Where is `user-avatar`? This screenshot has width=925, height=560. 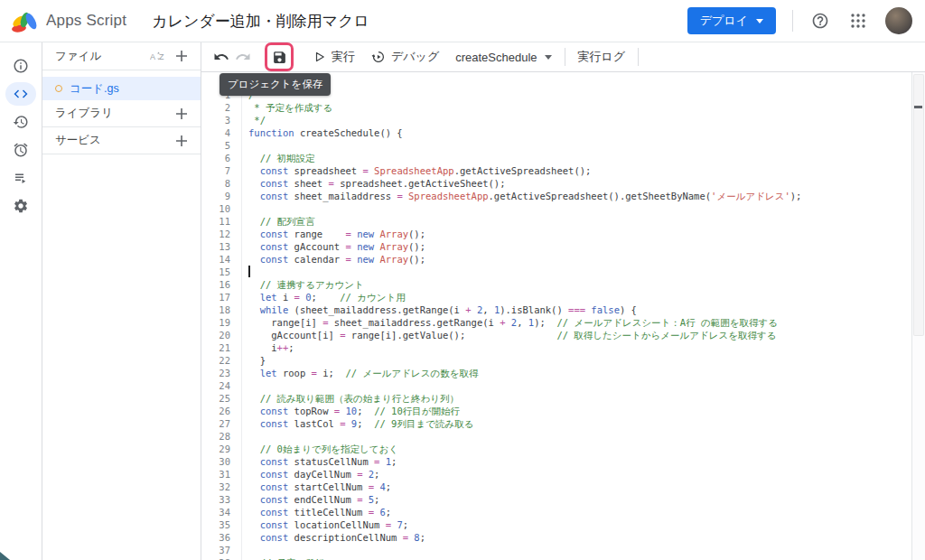 user-avatar is located at coordinates (899, 21).